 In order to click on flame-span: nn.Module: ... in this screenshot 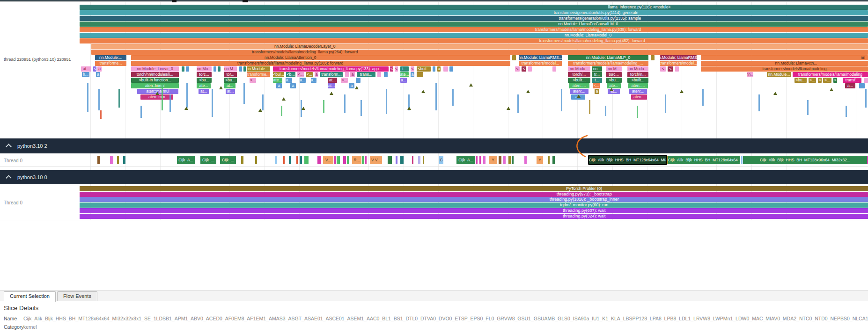, I will do `click(258, 69)`.